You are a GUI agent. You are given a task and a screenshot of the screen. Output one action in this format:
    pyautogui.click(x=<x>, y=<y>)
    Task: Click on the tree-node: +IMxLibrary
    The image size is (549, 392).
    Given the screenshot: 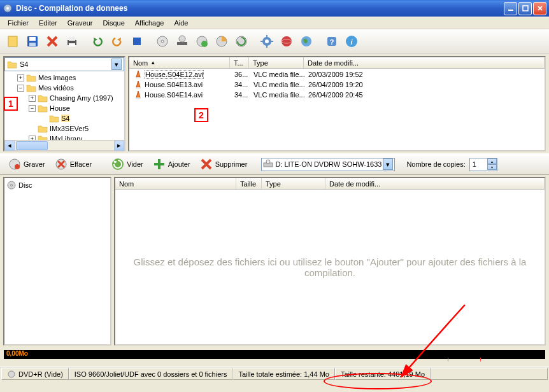 What is the action you would take?
    pyautogui.click(x=64, y=137)
    